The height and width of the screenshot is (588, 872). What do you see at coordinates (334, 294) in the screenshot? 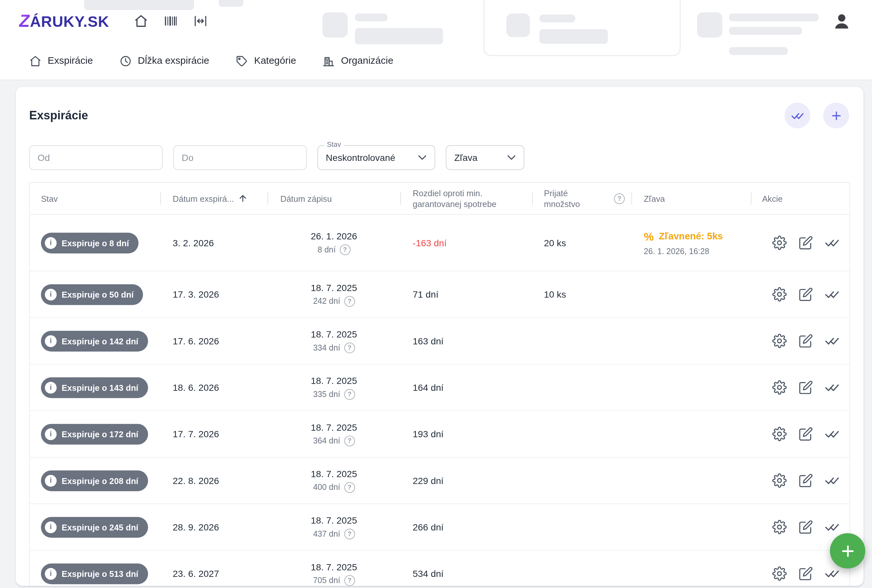
I see `entry-date-cell: 18. 7. 2025 242 dní ?` at bounding box center [334, 294].